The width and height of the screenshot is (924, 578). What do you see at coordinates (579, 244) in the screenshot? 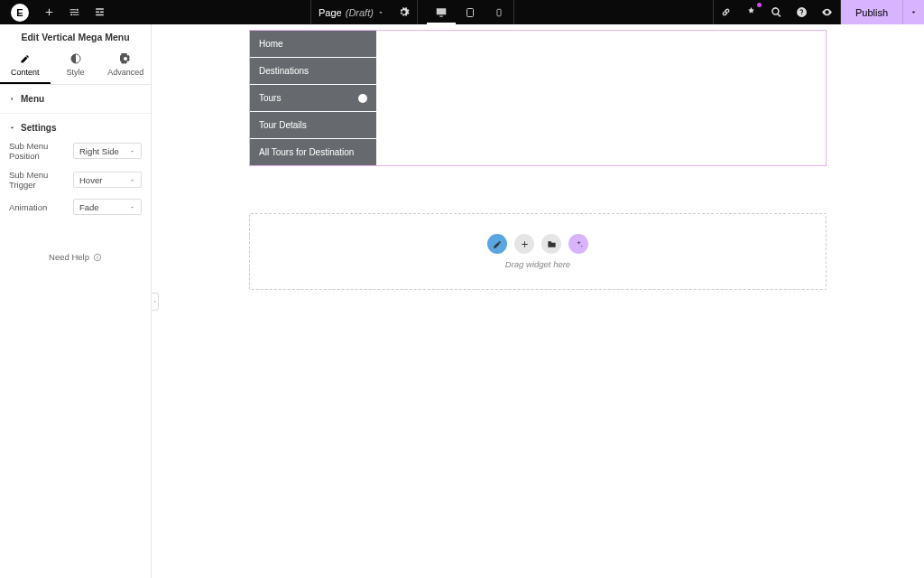
I see `sparkle-icon` at bounding box center [579, 244].